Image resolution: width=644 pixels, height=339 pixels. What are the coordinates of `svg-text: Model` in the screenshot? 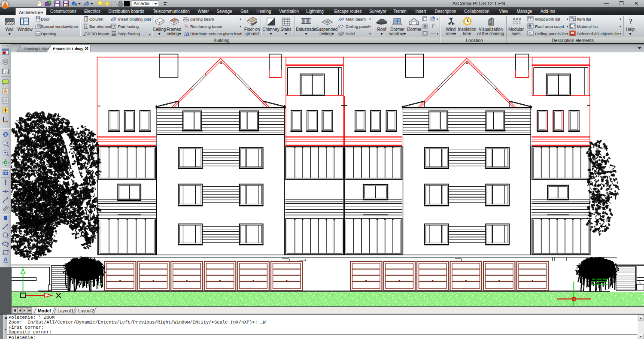 It's located at (44, 311).